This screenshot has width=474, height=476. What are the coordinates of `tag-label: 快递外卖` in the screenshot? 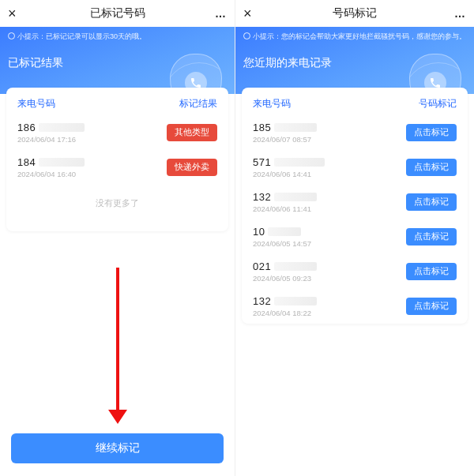 It's located at (192, 167).